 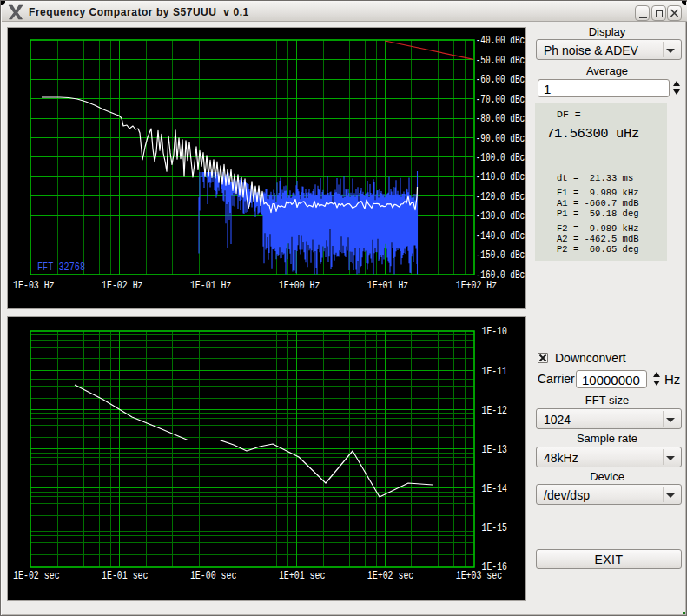 I want to click on svg-text: FFT 32768, so click(x=61, y=268).